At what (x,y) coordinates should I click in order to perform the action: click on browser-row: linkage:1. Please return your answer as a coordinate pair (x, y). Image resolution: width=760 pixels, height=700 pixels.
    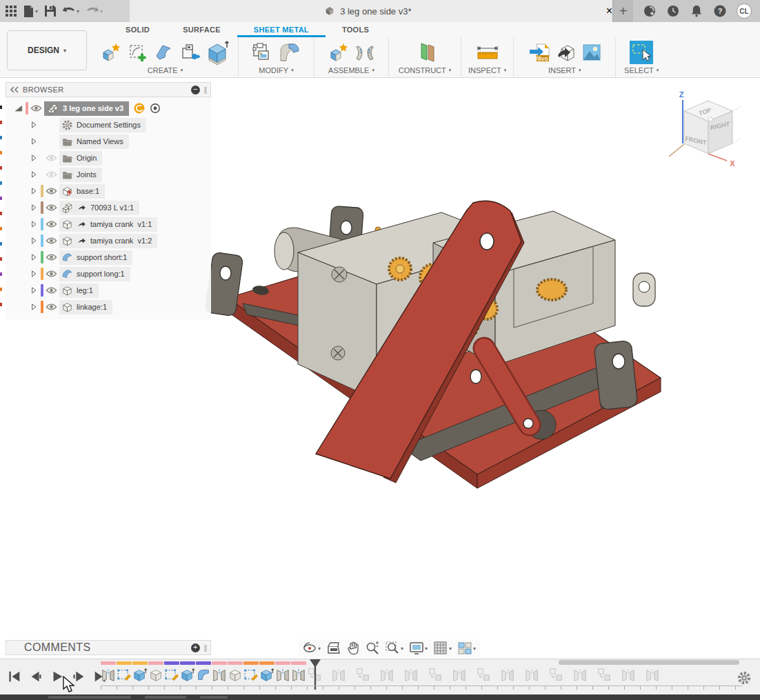
    Looking at the image, I should click on (108, 307).